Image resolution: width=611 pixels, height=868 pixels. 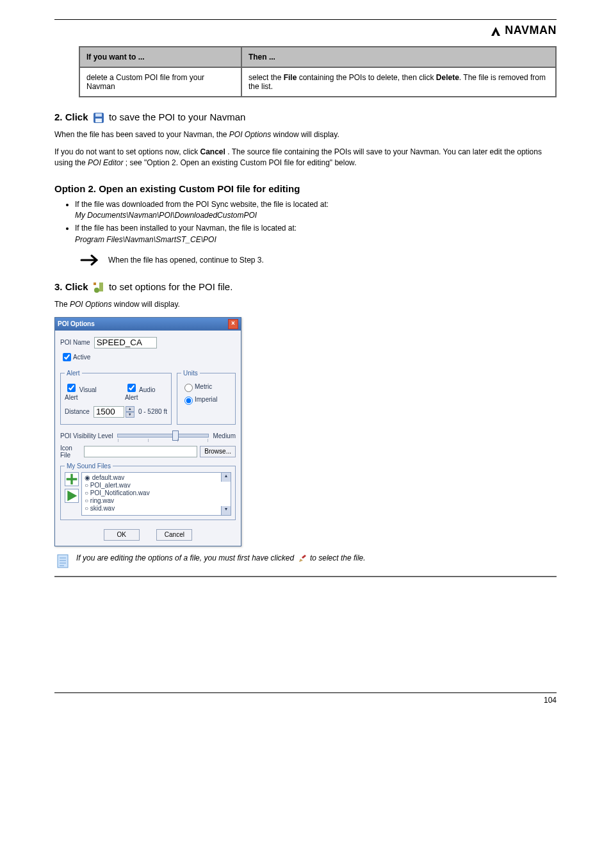 I want to click on th-then: Then ..., so click(x=398, y=57).